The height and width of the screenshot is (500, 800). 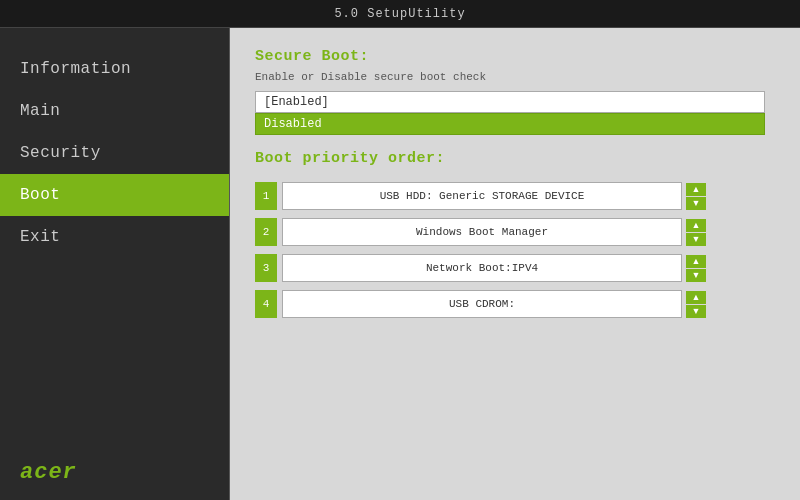 I want to click on secure-boot-dropdown: [Enabled] Disabled, so click(x=515, y=113).